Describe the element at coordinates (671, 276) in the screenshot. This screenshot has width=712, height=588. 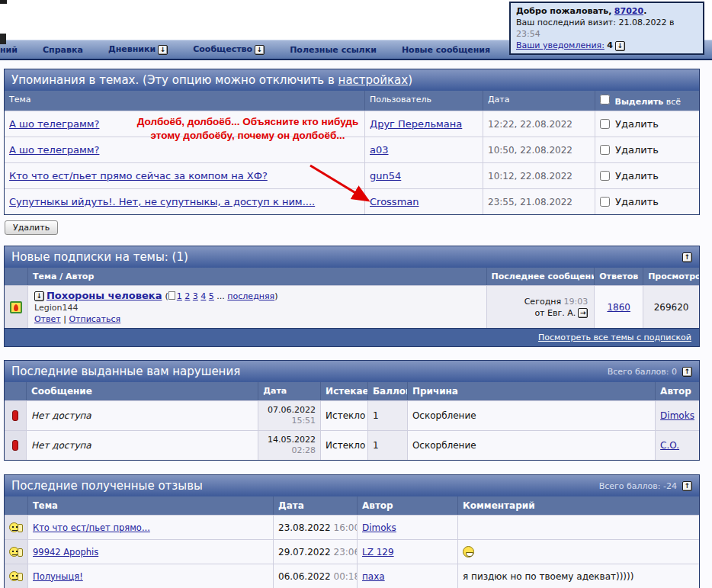
I see `column-header-views: Просмотров` at that location.